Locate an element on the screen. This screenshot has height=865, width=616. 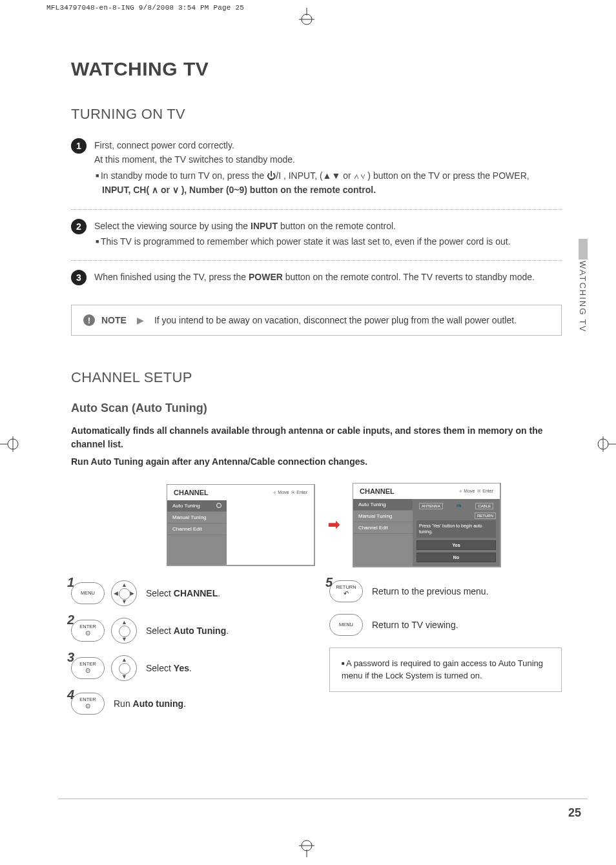
crop-mark-bottom is located at coordinates (307, 848).